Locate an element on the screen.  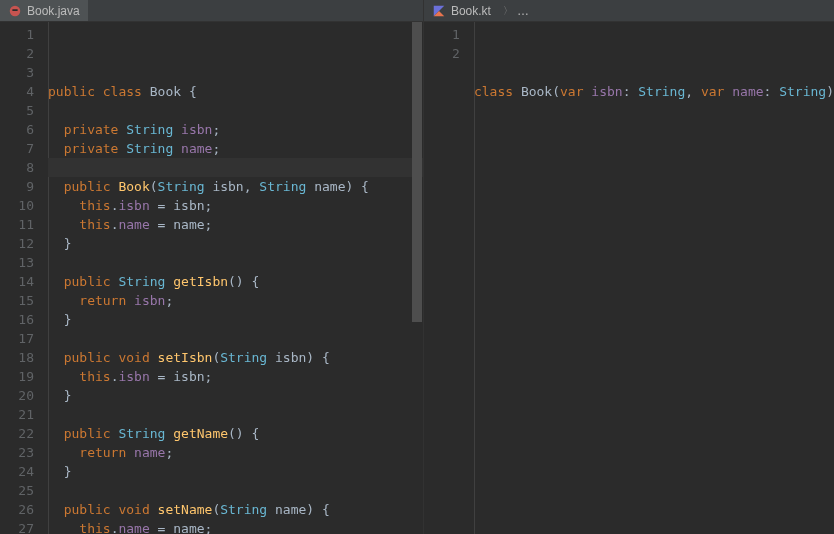
code-line: return name; is located at coordinates (236, 452).